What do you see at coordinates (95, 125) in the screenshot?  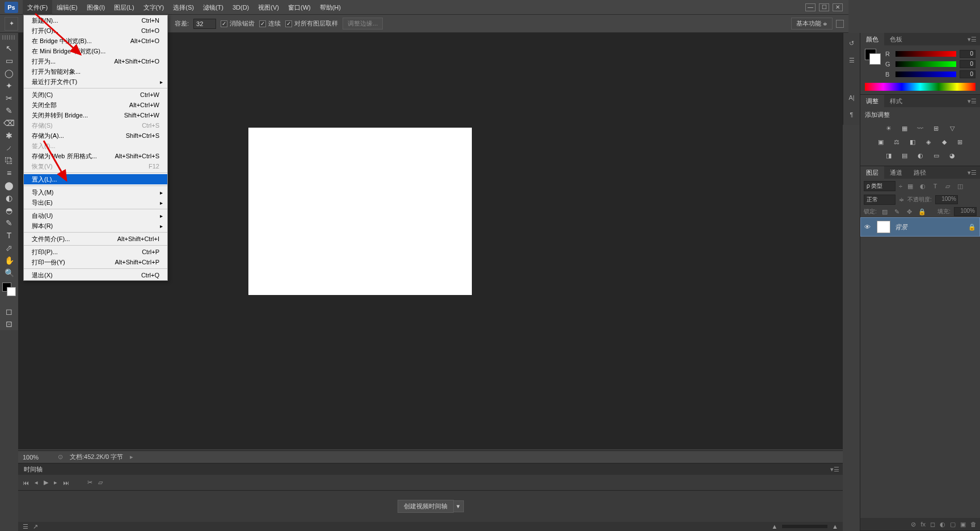 I see `file-menu-item: 存储(S)Ctrl+S` at bounding box center [95, 125].